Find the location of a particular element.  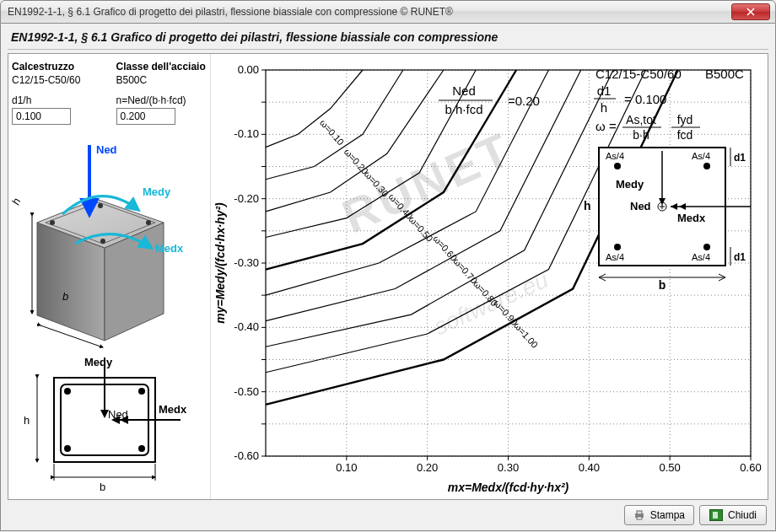

window-title: EN1992-1-1, § 6.1 Grafico di progetto de… is located at coordinates (369, 12).